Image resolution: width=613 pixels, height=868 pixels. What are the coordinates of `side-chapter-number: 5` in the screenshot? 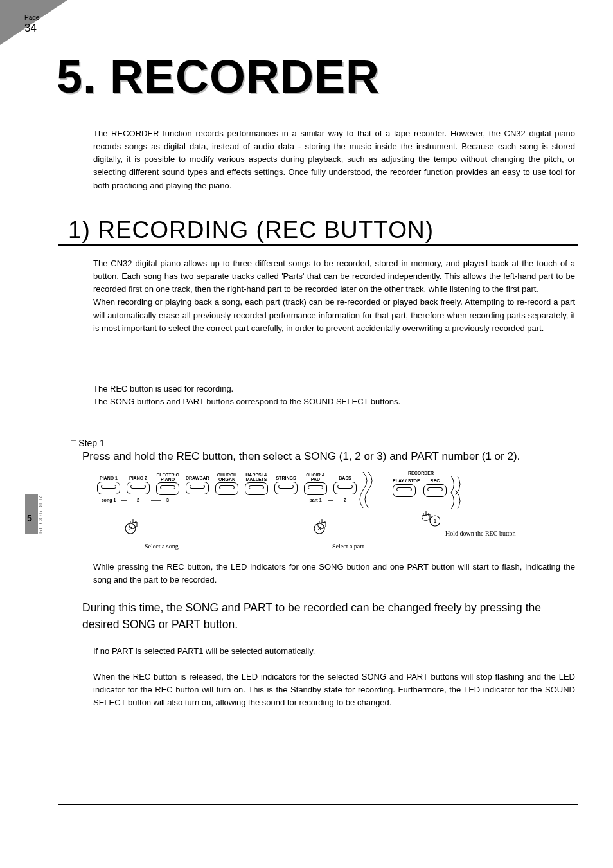 It's located at (30, 518).